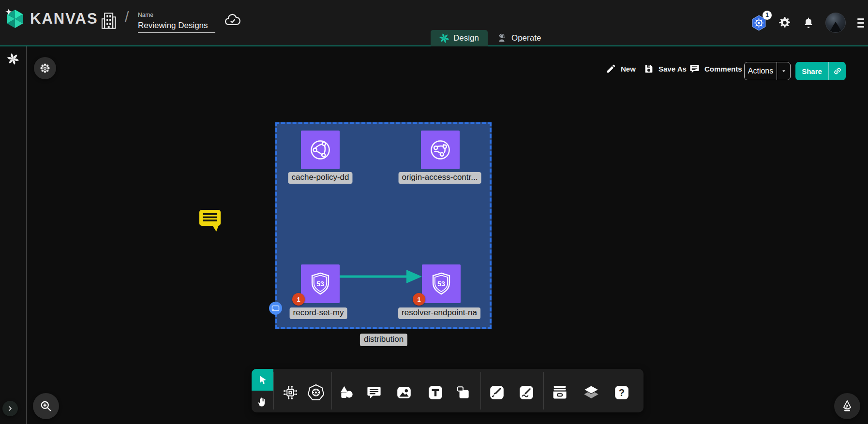 The image size is (868, 424). Describe the element at coordinates (290, 393) in the screenshot. I see `circuit-chip-icon` at that location.